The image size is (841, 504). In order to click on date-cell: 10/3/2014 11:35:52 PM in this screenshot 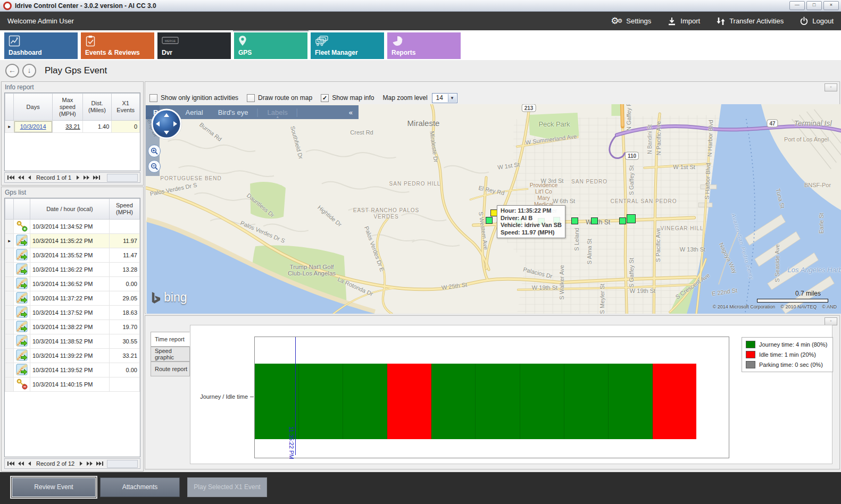, I will do `click(69, 255)`.